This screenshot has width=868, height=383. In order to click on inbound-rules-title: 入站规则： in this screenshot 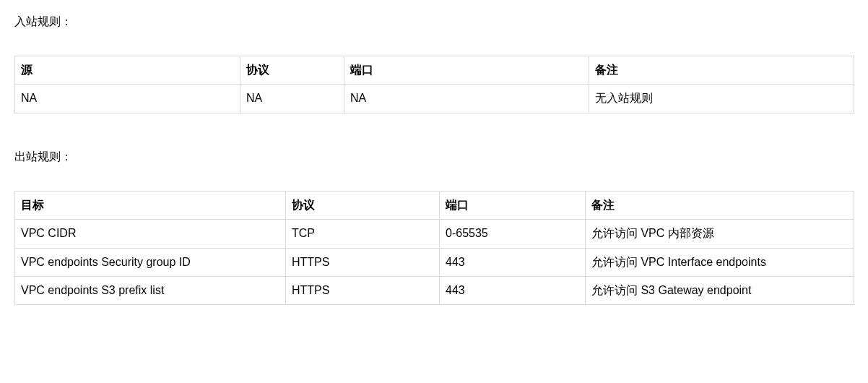, I will do `click(434, 22)`.